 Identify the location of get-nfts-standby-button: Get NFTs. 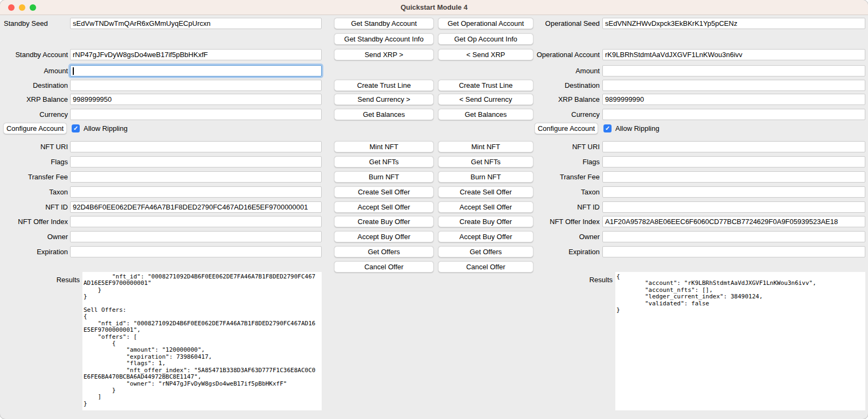
(384, 162).